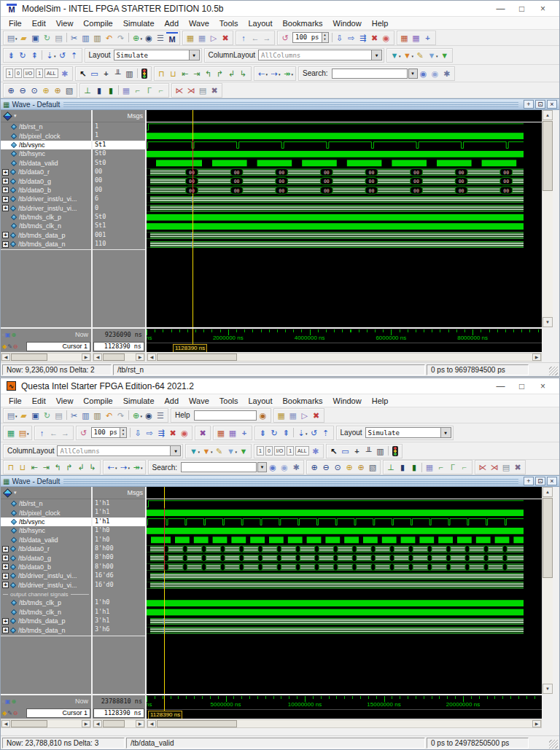 This screenshot has height=750, width=560. Describe the element at coordinates (138, 90) in the screenshot. I see `edge-rise-find-icon: ⌐` at that location.